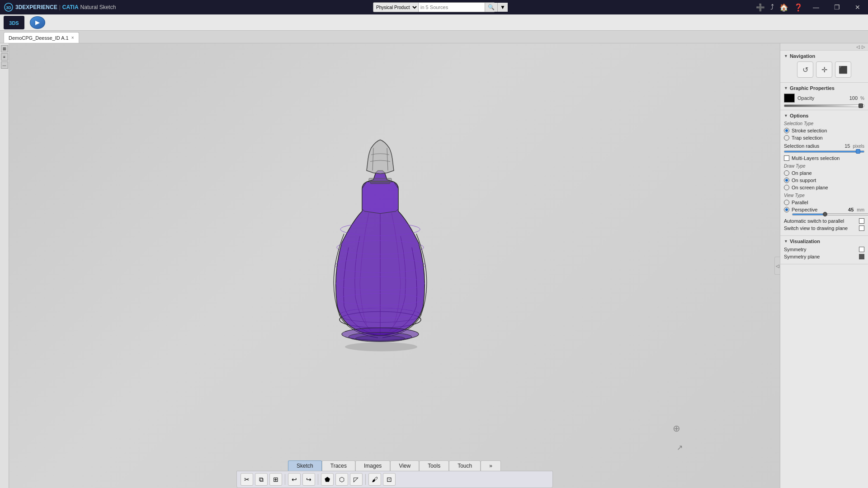 This screenshot has height=488, width=868. I want to click on redo-tool-btn: ↪, so click(309, 479).